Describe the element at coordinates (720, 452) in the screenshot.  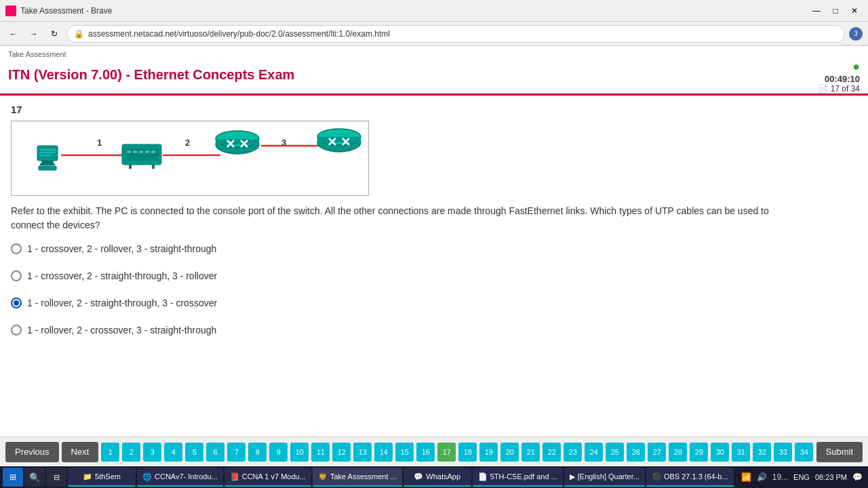
I see `q-btn-30: 30` at that location.